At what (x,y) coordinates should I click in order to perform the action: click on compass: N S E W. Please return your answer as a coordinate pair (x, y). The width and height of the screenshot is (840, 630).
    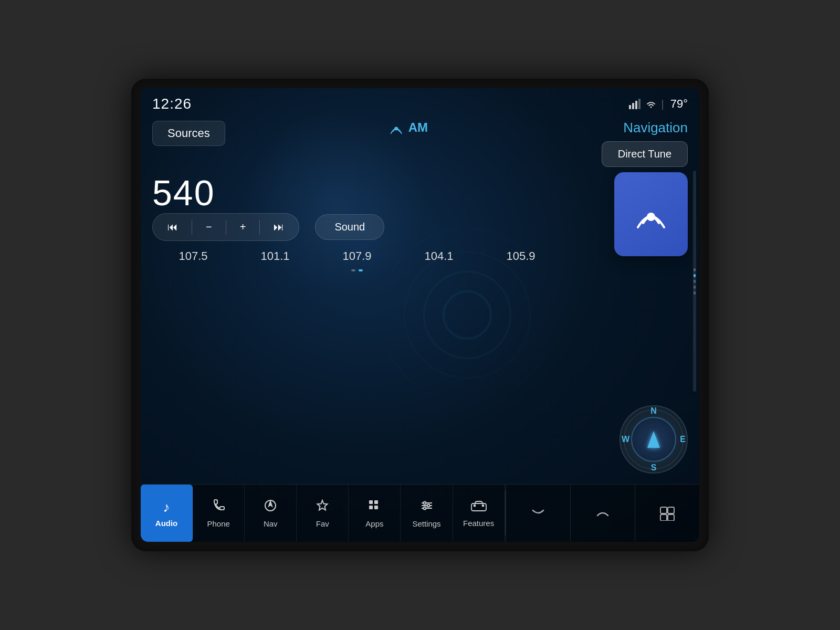
    Looking at the image, I should click on (654, 439).